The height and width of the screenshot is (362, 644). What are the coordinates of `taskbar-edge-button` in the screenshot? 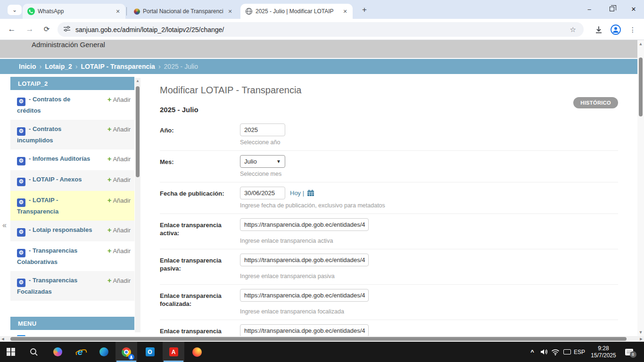 It's located at (104, 352).